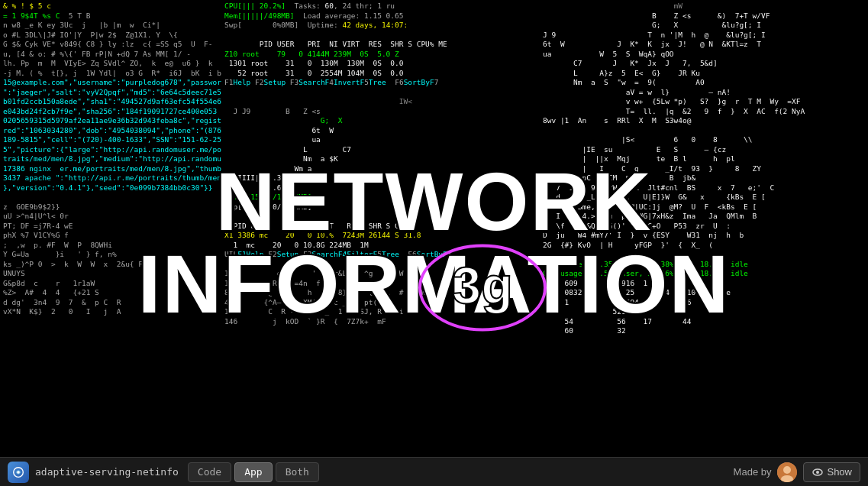 The width and height of the screenshot is (868, 486). What do you see at coordinates (818, 472) in the screenshot?
I see `eye-icon` at bounding box center [818, 472].